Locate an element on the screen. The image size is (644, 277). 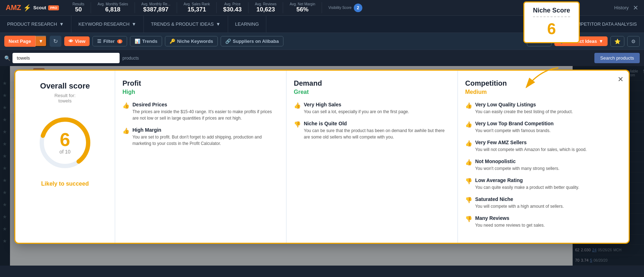
comp-item-3-desc: You will not compete with Amazon for sal… is located at coordinates (531, 150).